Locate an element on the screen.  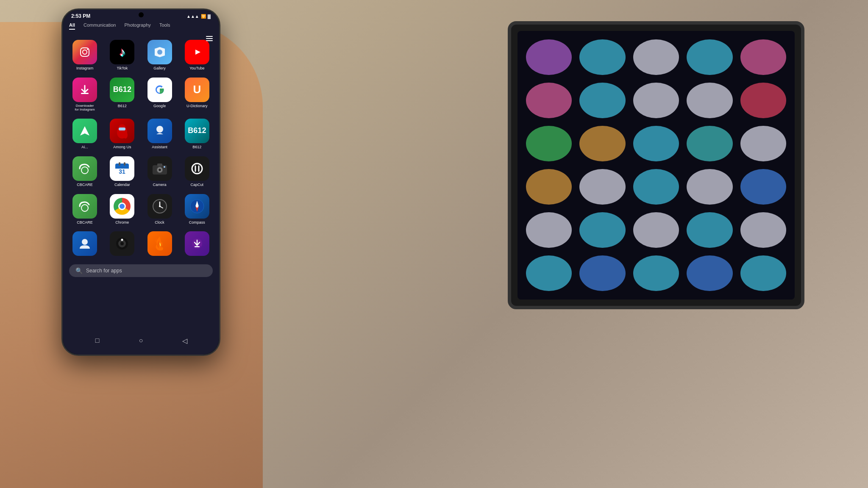
app-item-mivi is located at coordinates (122, 244).